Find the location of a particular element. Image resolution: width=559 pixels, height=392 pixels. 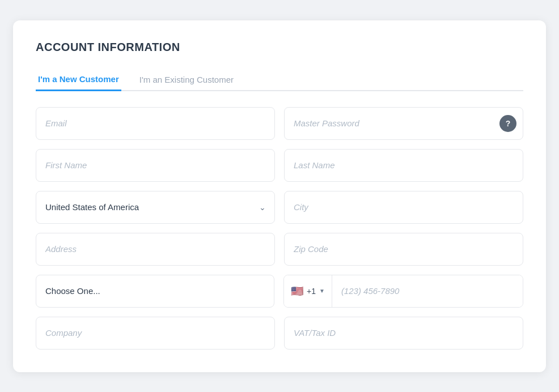

vat-input is located at coordinates (404, 333).